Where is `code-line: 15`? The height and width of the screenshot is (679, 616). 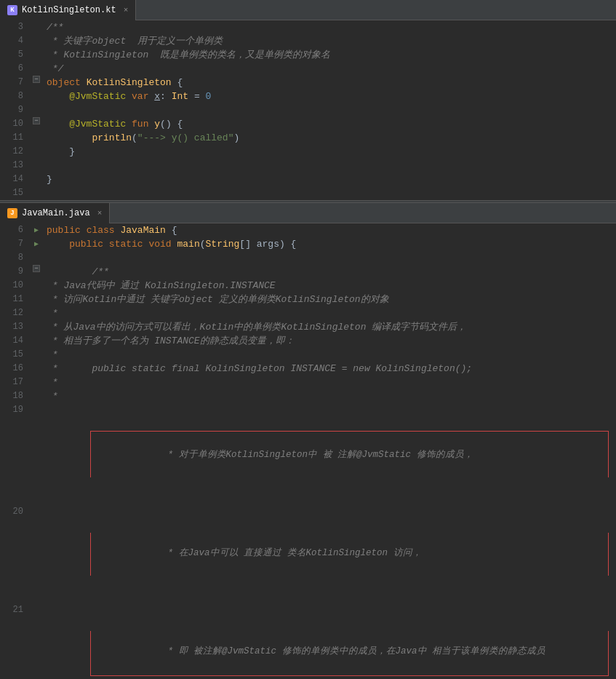
code-line: 15 is located at coordinates (308, 194).